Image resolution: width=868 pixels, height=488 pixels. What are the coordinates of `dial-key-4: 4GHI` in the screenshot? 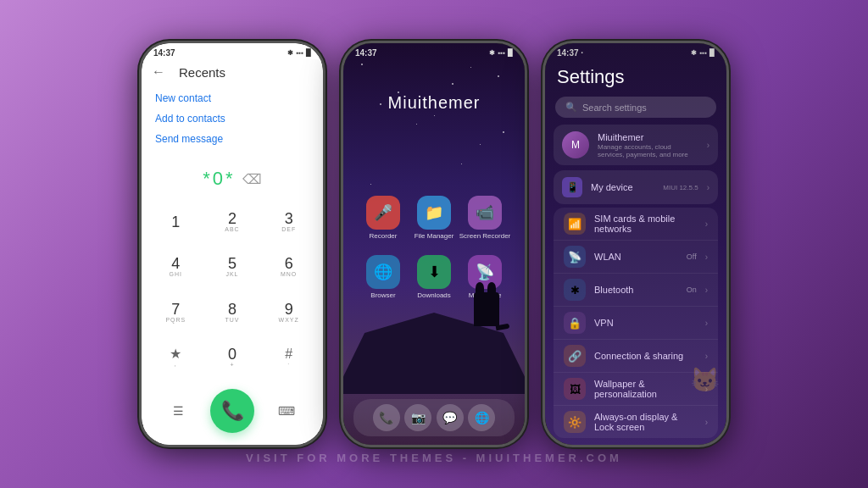 It's located at (176, 266).